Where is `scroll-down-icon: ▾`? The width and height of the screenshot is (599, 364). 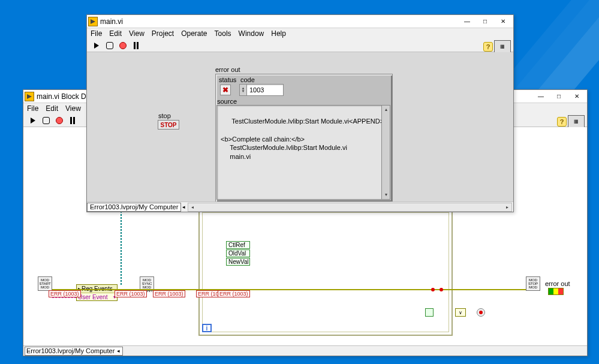 scroll-down-icon: ▾ is located at coordinates (386, 195).